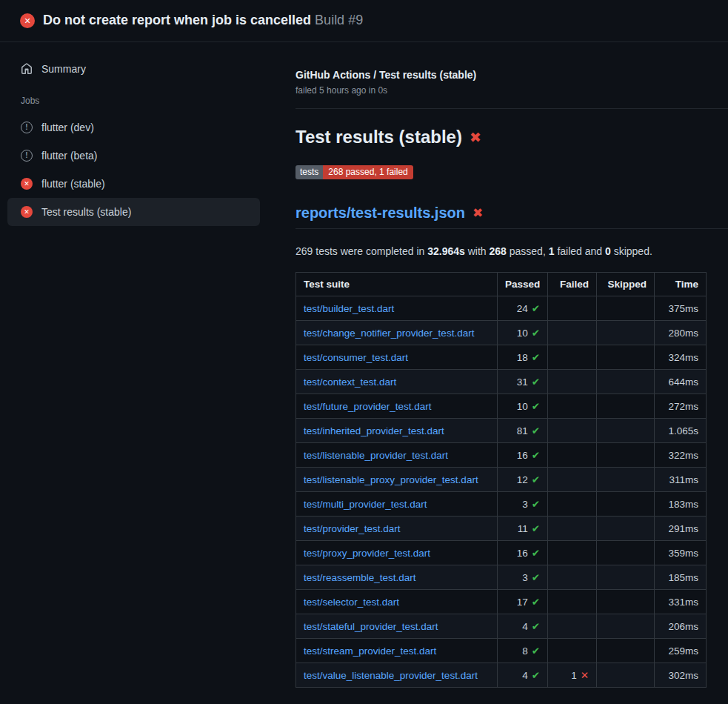  Describe the element at coordinates (349, 308) in the screenshot. I see `suite-link: test/builder_test.dart` at that location.